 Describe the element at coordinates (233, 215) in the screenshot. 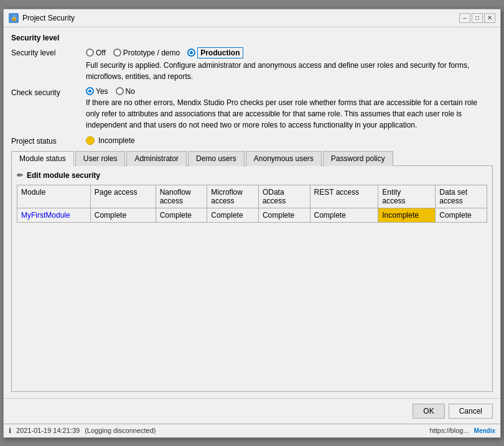

I see `cell-microflow-access: Complete` at that location.